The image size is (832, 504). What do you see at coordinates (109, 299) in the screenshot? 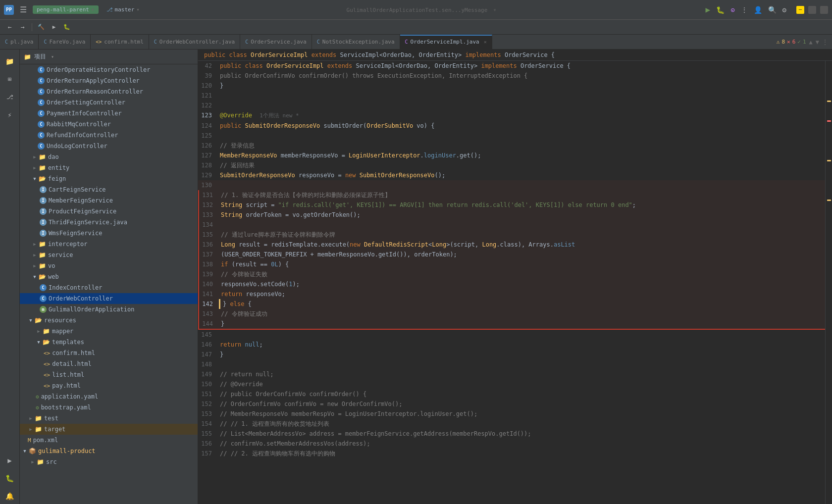
I see `tree-item-OrderWebController: C OrderWebController` at bounding box center [109, 299].